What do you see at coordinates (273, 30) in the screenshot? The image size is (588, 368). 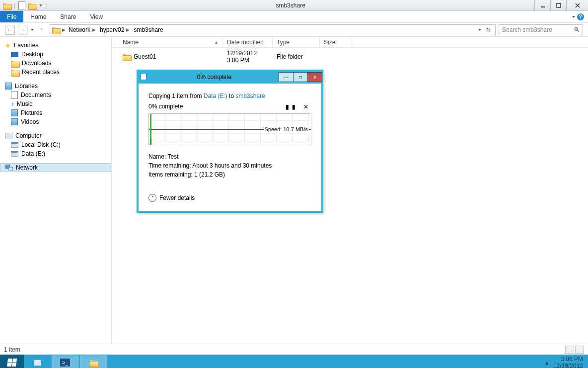 I see `address-bar: ▶ Network▶ hyperv02▶ smb3share ↻` at bounding box center [273, 30].